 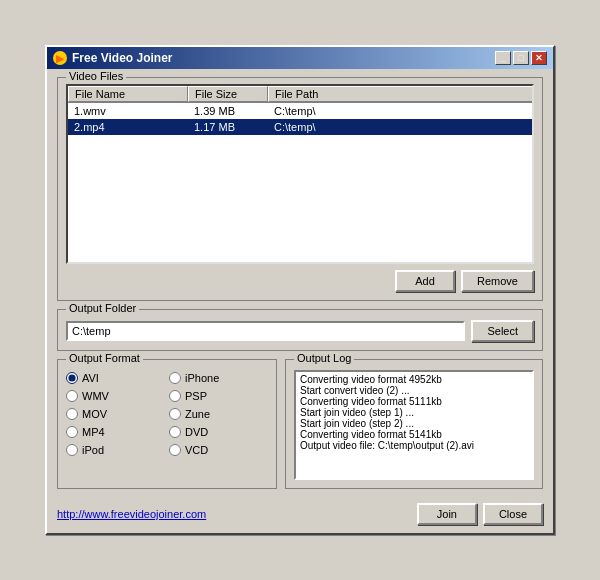 What do you see at coordinates (72, 414) in the screenshot?
I see `mov-radio` at bounding box center [72, 414].